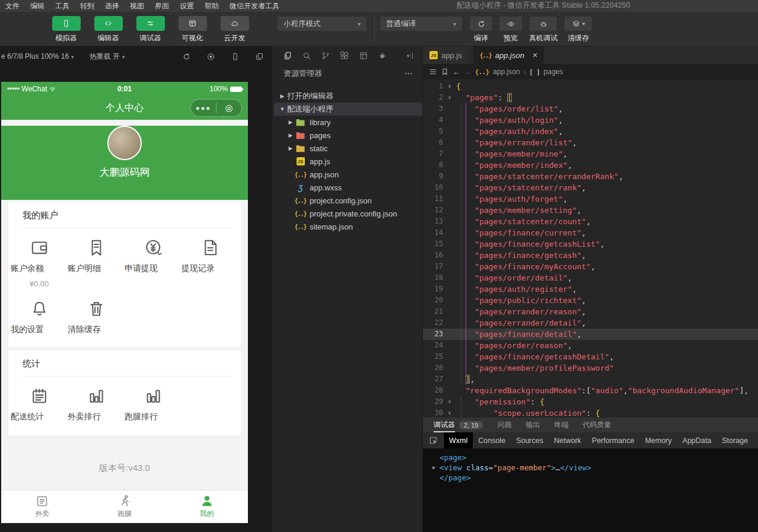 The height and width of the screenshot is (532, 758). Describe the element at coordinates (254, 6) in the screenshot. I see `menu-item-9: 微信开发者工具` at that location.